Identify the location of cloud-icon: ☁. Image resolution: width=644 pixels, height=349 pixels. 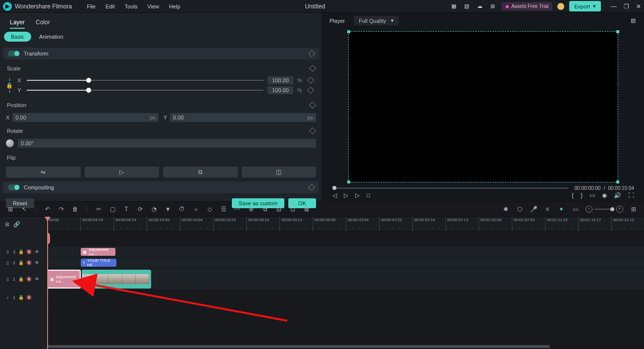
(480, 6).